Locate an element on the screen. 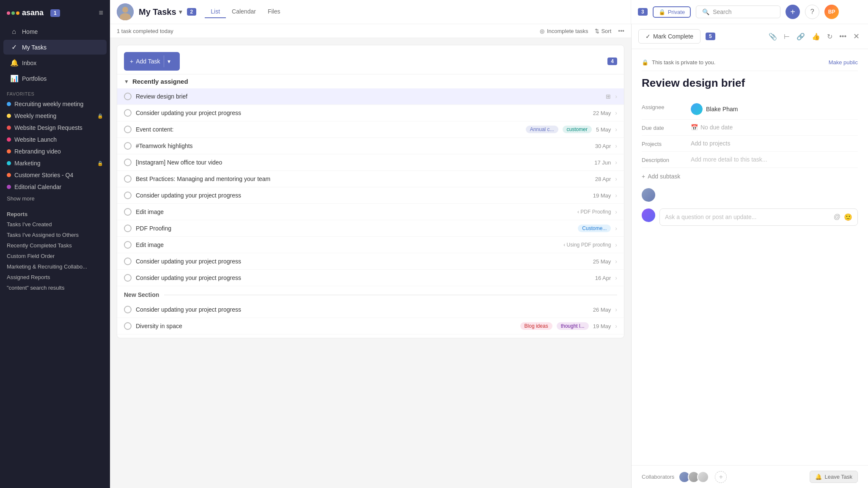 The height and width of the screenshot is (488, 868). task-check-10: ○ is located at coordinates (128, 245).